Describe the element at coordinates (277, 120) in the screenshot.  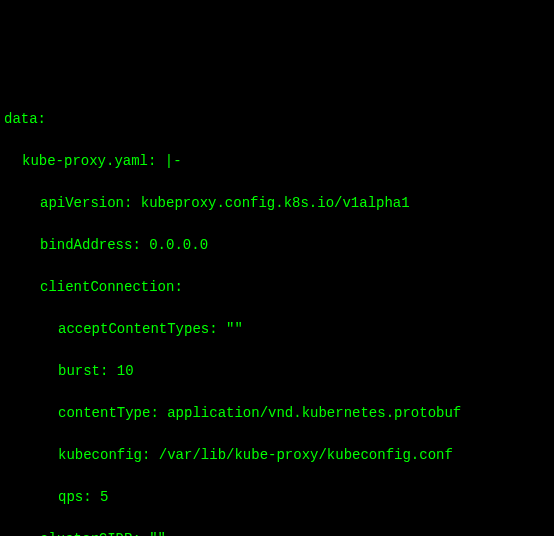
I see `yaml-line: data:` at that location.